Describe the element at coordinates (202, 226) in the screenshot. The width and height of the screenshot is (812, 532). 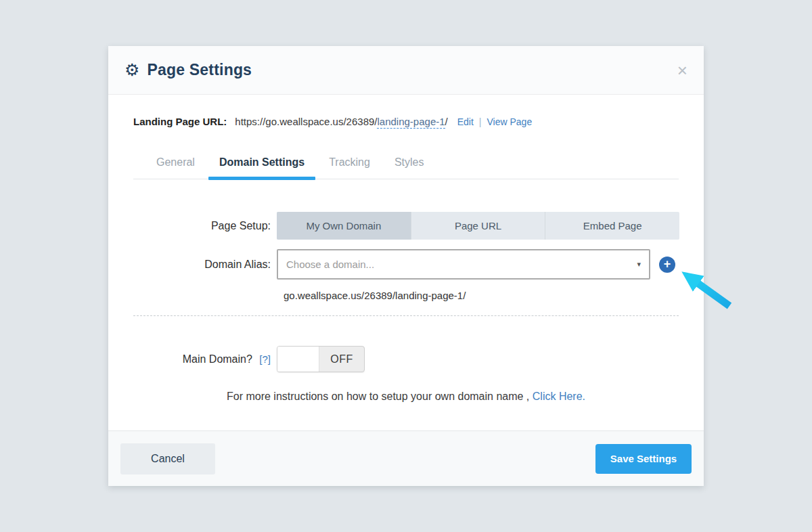
I see `page-setup-label: Page Setup:` at that location.